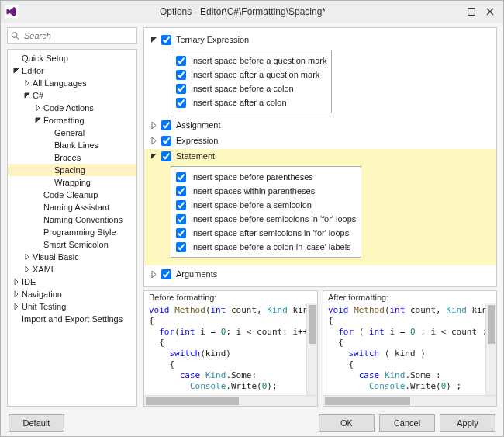 Image resolution: width=504 pixels, height=437 pixels. Describe the element at coordinates (36, 423) in the screenshot. I see `default-button: Default` at that location.